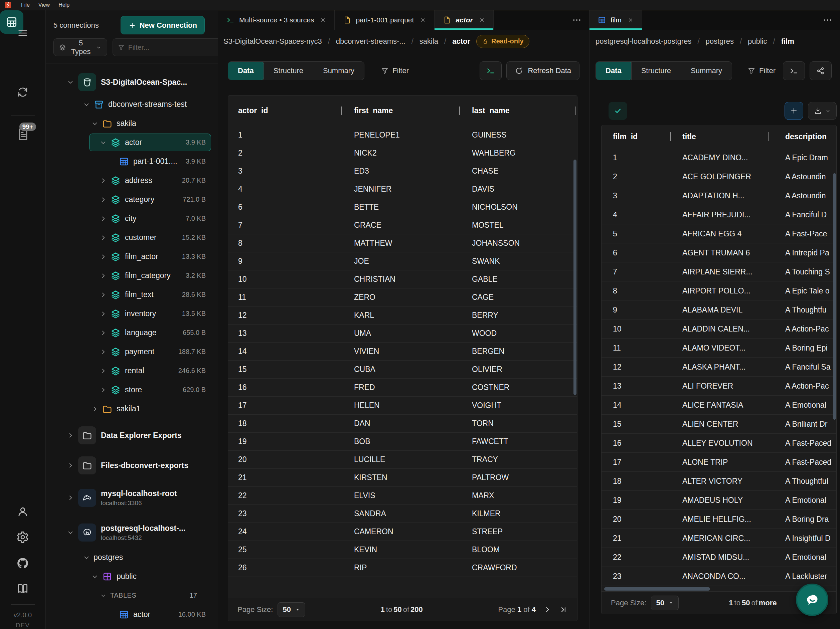 The width and height of the screenshot is (840, 629). Describe the element at coordinates (812, 600) in the screenshot. I see `chat-fab` at that location.